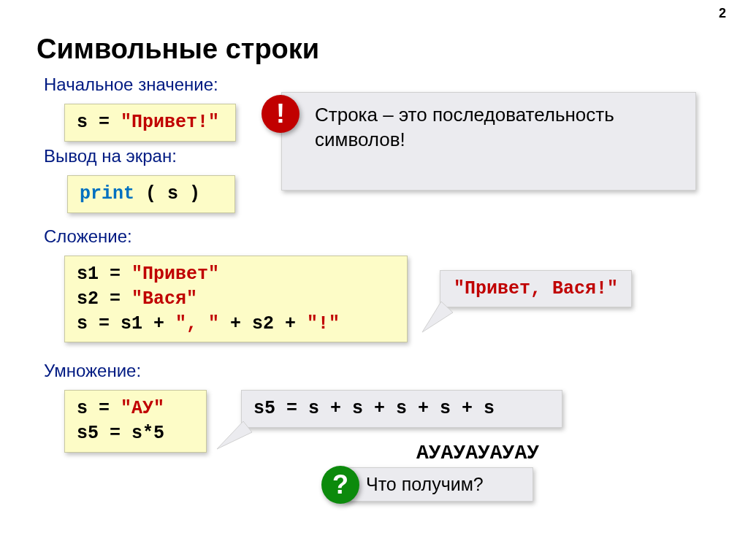  I want to click on c2c: "Вася", so click(164, 299).